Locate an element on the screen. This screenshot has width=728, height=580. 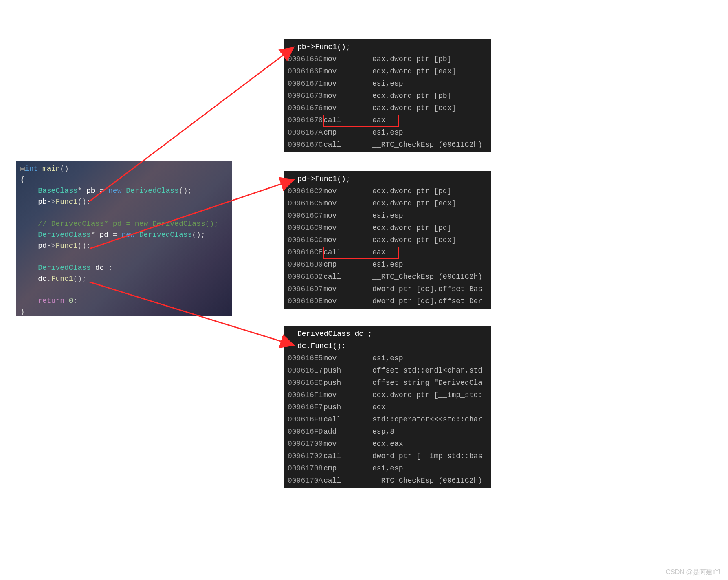
asm-address: 009616D7 is located at coordinates (306, 289).